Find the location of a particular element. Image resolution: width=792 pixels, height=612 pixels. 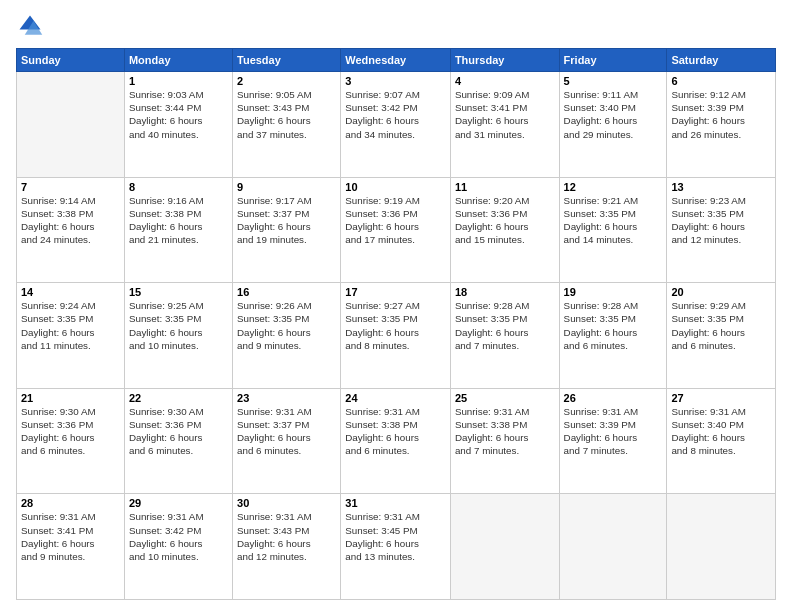

logo-icon is located at coordinates (30, 26).